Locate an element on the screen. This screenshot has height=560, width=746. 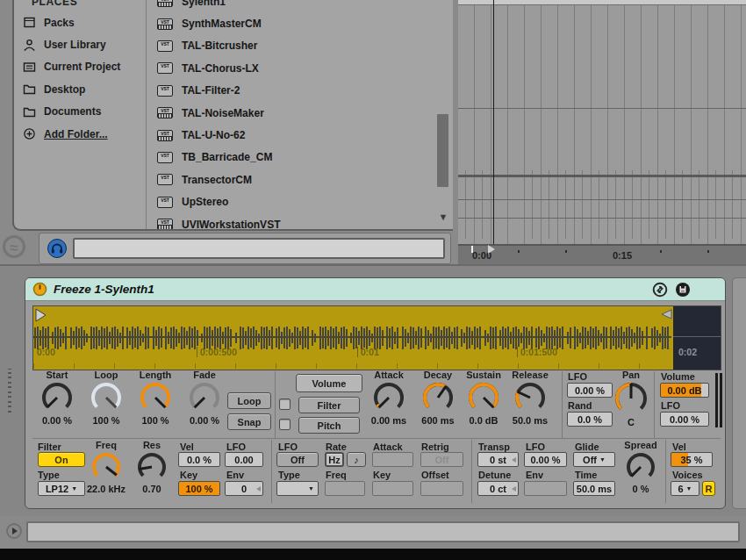
glide-time-box: 50.0 ms is located at coordinates (594, 488).